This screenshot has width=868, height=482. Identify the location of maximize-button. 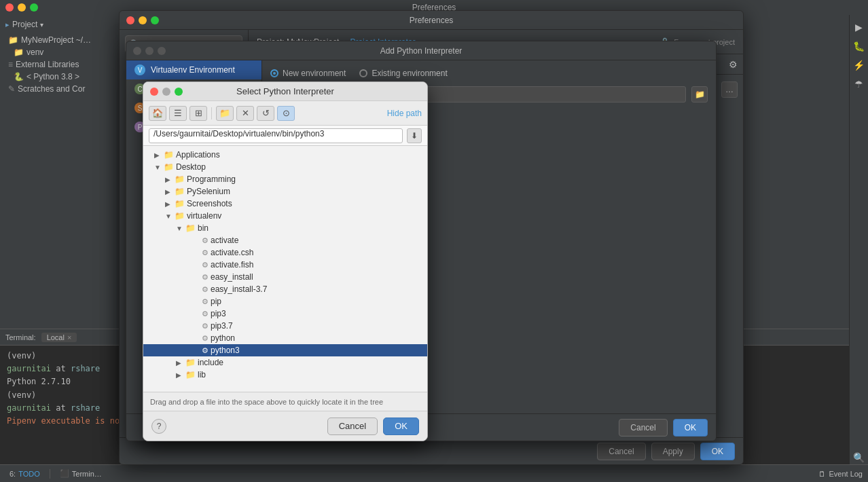
(34, 7).